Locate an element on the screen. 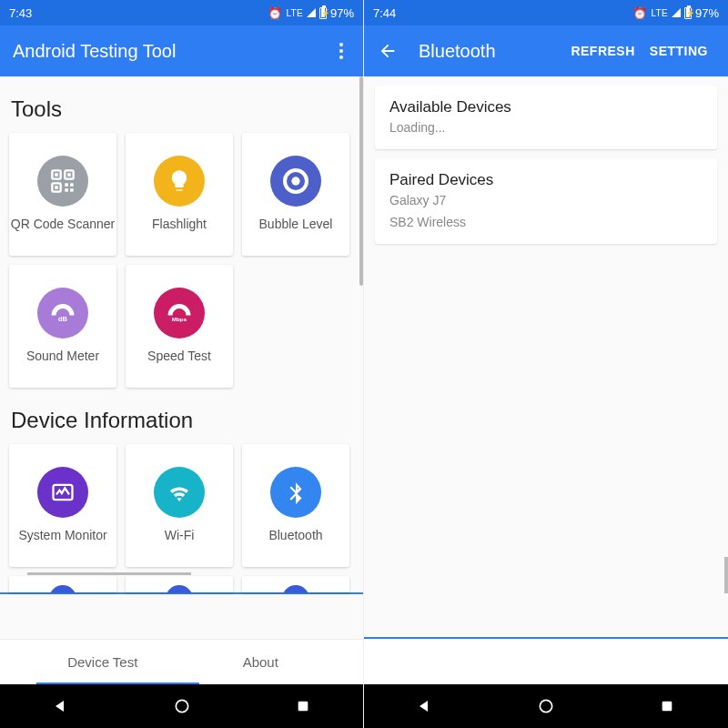  app-title: Android Testing Tool is located at coordinates (173, 51).